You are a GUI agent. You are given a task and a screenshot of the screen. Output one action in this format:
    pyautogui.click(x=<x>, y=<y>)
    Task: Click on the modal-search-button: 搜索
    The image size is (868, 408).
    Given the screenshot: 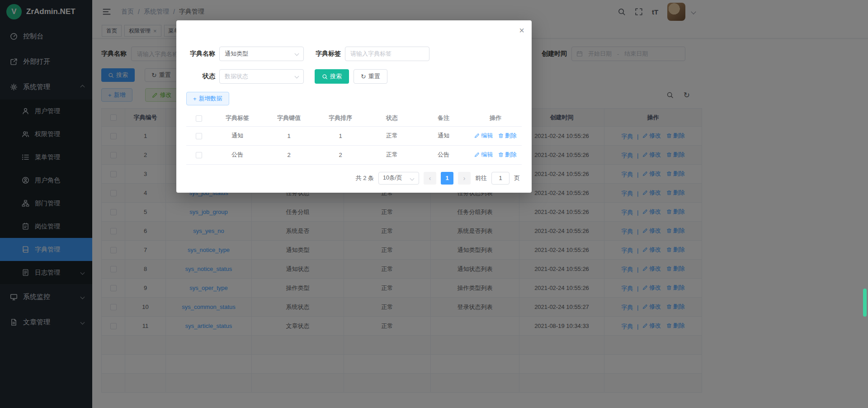 What is the action you would take?
    pyautogui.click(x=332, y=76)
    